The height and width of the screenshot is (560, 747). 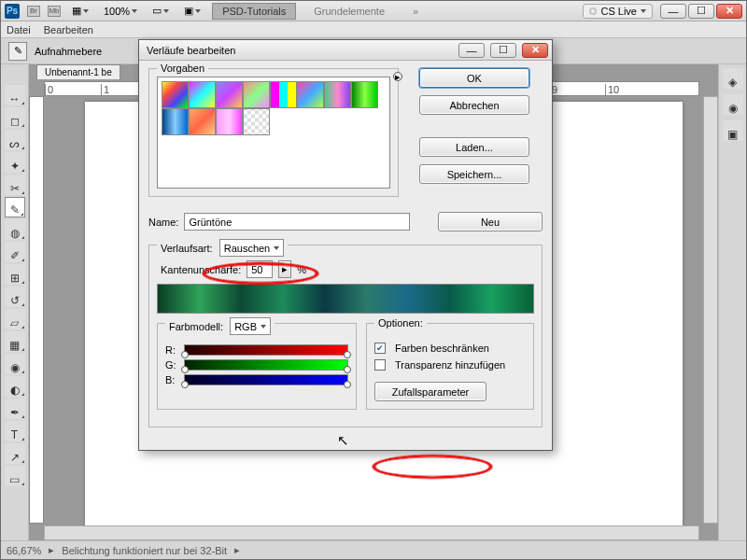 What do you see at coordinates (257, 366) in the screenshot?
I see `color-model-fieldset: Farbmodell: RGB R: G: B:` at bounding box center [257, 366].